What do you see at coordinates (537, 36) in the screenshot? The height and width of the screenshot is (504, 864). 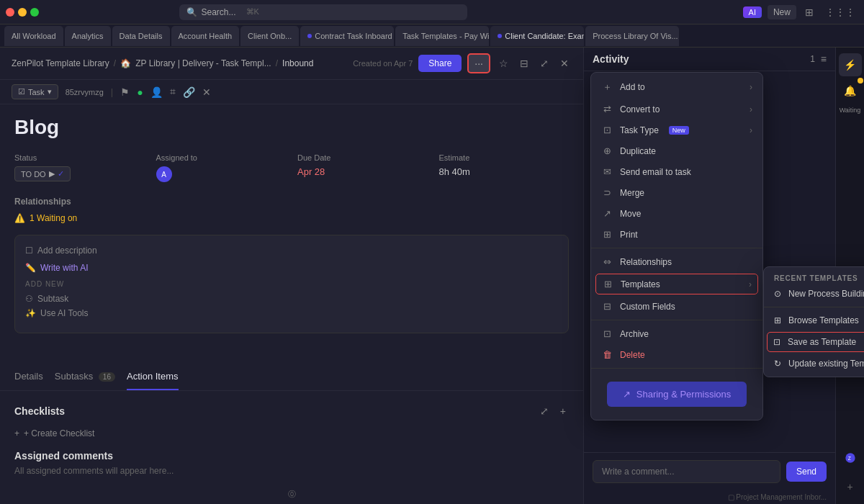 I see `tab-client-candidate: Client Candidate: Example Te...` at bounding box center [537, 36].